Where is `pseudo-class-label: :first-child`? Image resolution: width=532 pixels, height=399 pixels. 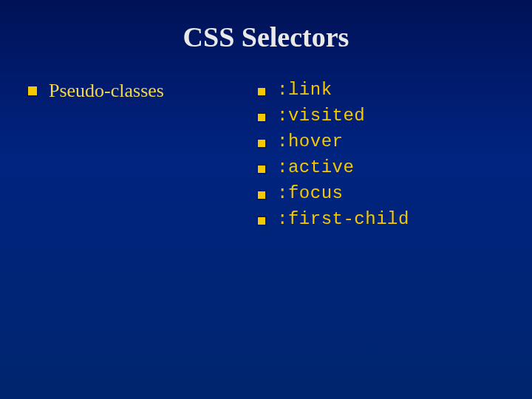
pseudo-class-label: :first-child is located at coordinates (343, 219).